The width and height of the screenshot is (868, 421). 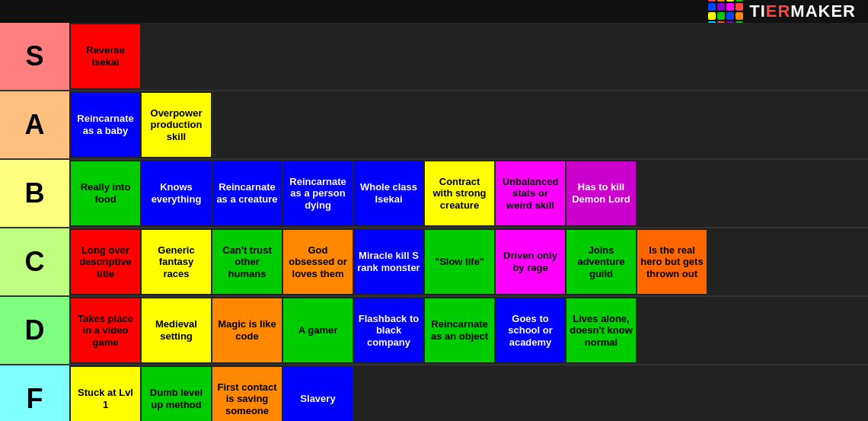 I want to click on tier-label-s: S, so click(x=35, y=56).